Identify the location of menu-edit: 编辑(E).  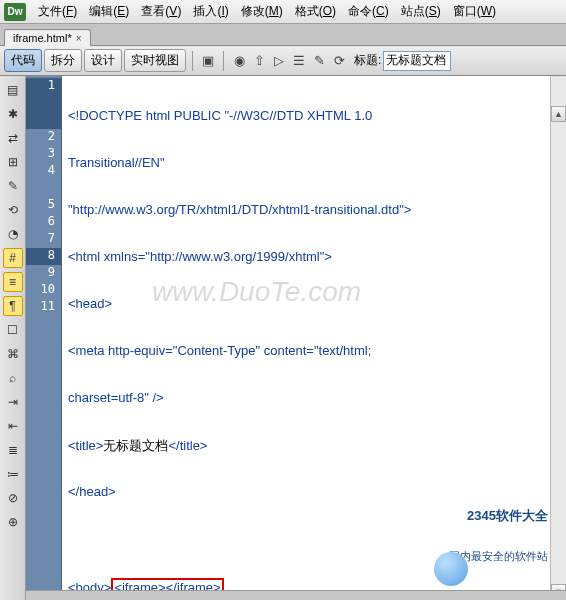
(109, 12).